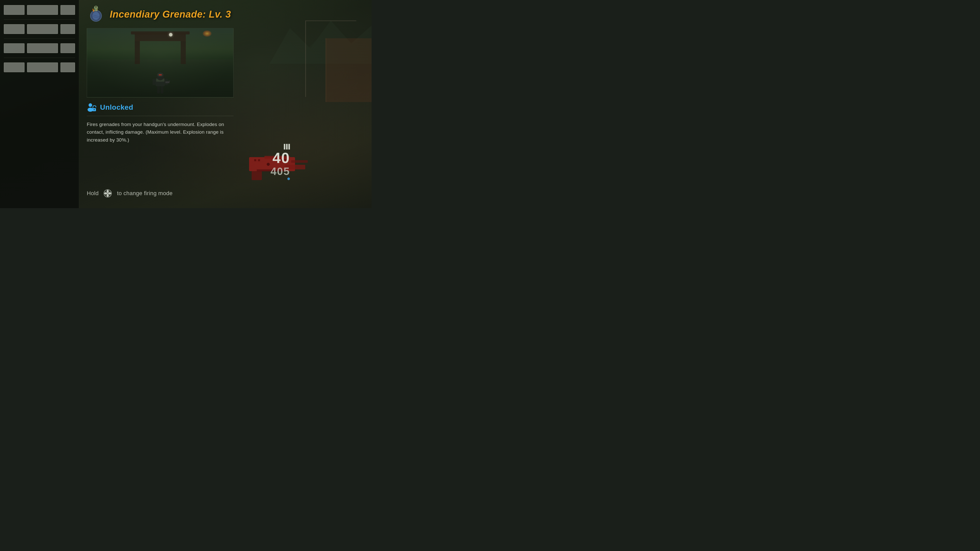 This screenshot has height=551, width=980. I want to click on hold-label: Hold, so click(93, 193).